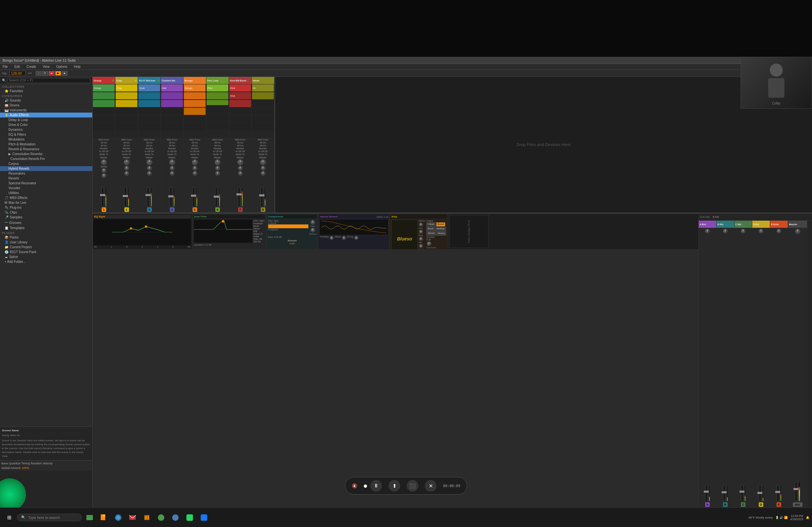 This screenshot has width=812, height=527. Describe the element at coordinates (240, 88) in the screenshot. I see `clip-7-1: Kick` at that location.